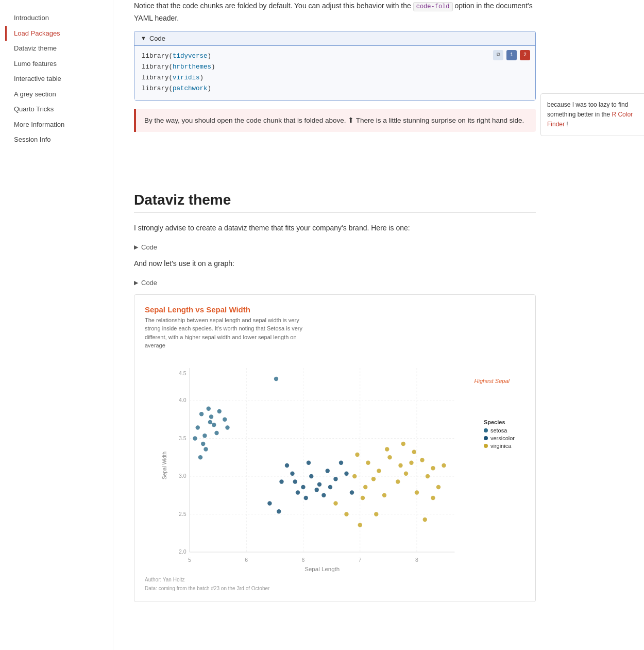 The height and width of the screenshot is (650, 644). What do you see at coordinates (335, 121) in the screenshot?
I see `callout-block: By the way, you should open the code chu…` at bounding box center [335, 121].